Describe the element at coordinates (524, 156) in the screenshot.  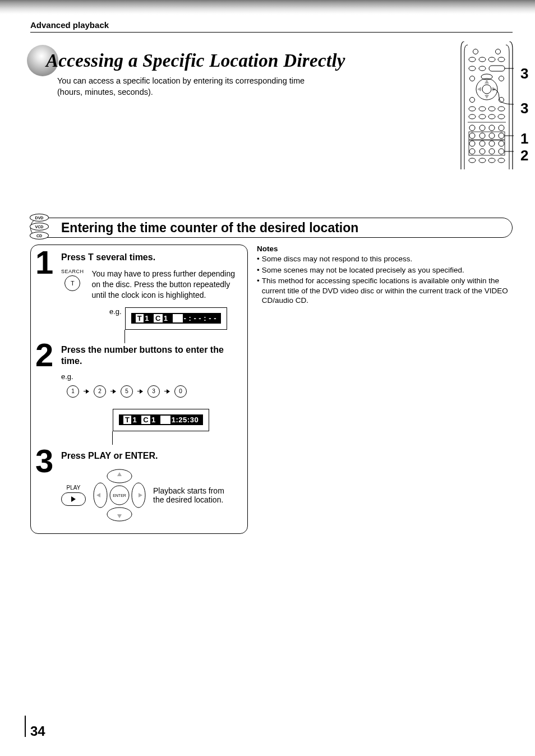
I see `remote-callout-2: 2` at that location.